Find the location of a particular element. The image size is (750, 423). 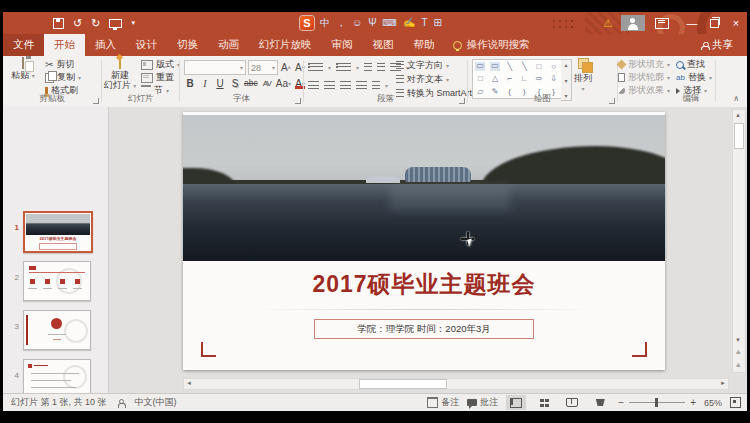

previous-slide-icon: ≙ is located at coordinates (738, 354).